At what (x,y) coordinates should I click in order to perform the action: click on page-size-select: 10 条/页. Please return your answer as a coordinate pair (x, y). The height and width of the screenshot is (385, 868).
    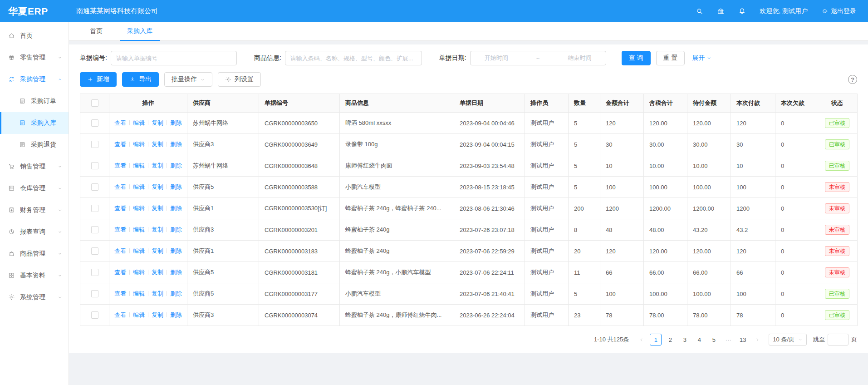
    Looking at the image, I should click on (788, 340).